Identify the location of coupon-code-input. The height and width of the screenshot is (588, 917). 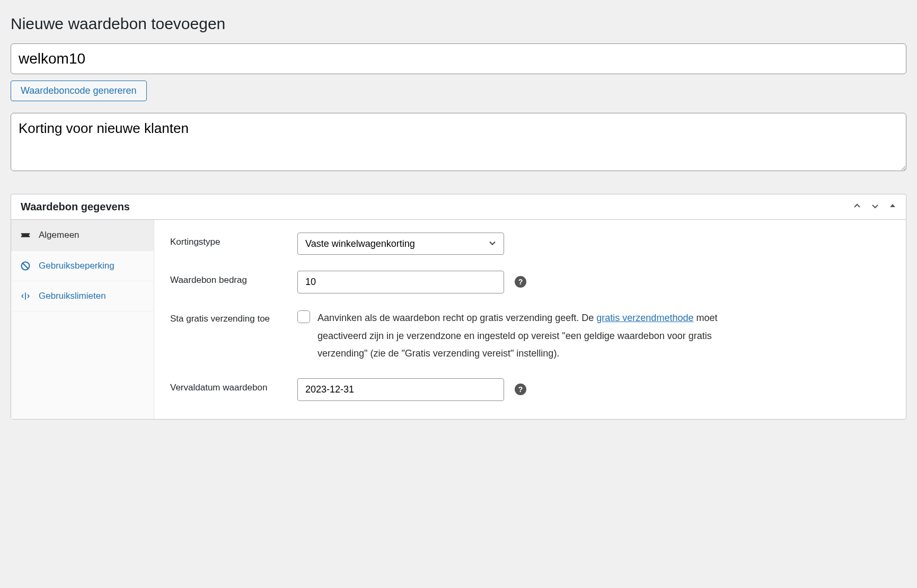
(458, 59).